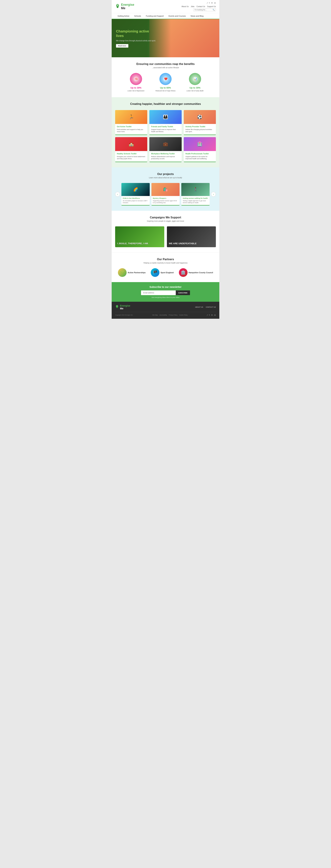 The height and width of the screenshot is (868, 331). Describe the element at coordinates (197, 16) in the screenshot. I see `nav-news: News and Blog` at that location.